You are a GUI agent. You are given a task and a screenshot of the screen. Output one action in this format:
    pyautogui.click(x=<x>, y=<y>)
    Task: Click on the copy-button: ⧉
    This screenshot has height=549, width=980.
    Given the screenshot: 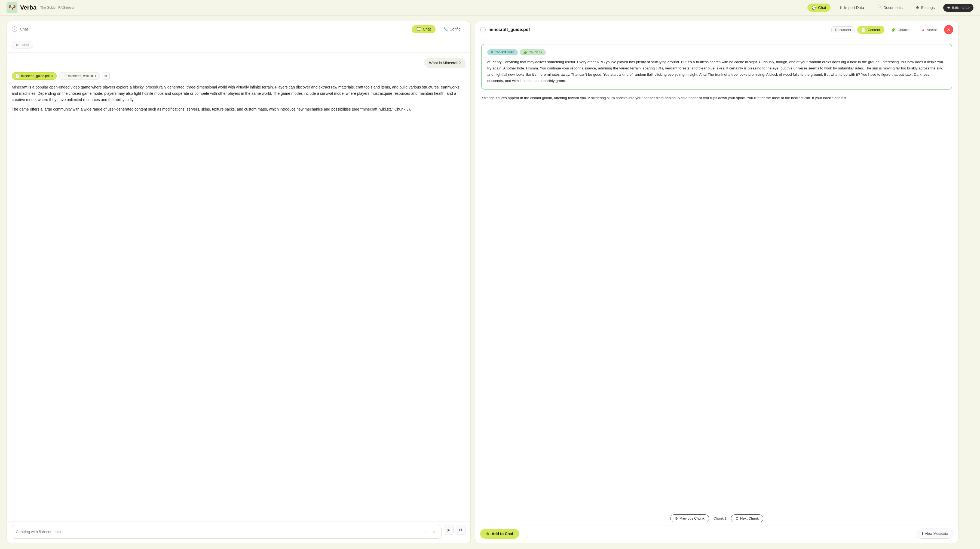 What is the action you would take?
    pyautogui.click(x=106, y=76)
    